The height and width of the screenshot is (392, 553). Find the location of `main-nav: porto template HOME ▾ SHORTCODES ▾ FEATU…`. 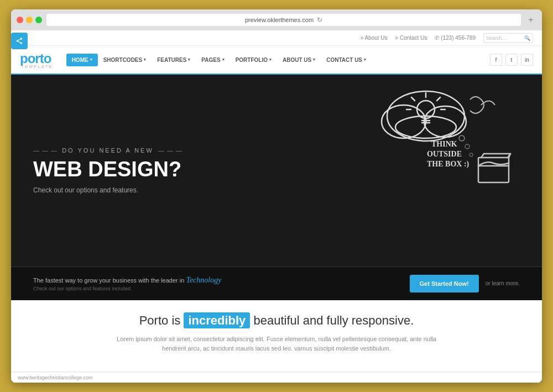

main-nav: porto template HOME ▾ SHORTCODES ▾ FEATU… is located at coordinates (276, 60).